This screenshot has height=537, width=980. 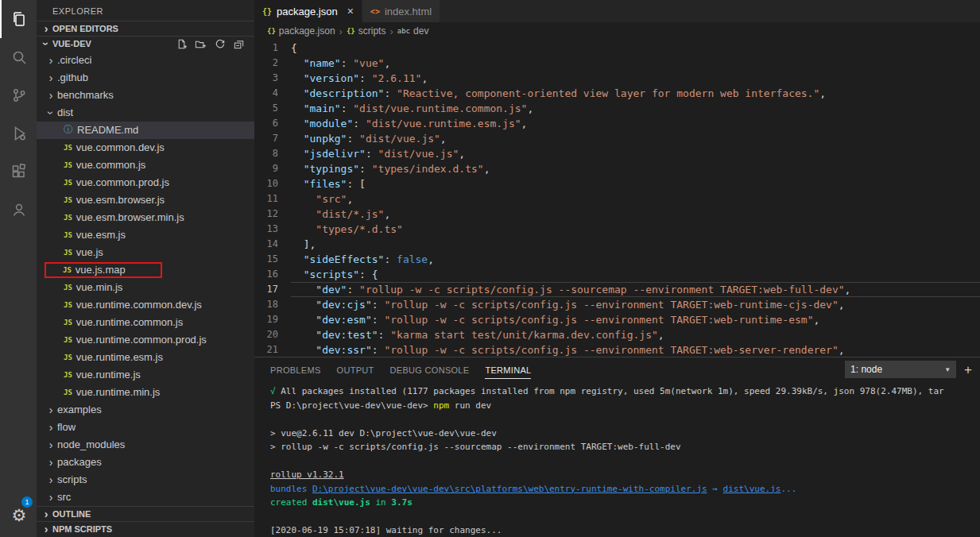 I want to click on new-file-button, so click(x=181, y=44).